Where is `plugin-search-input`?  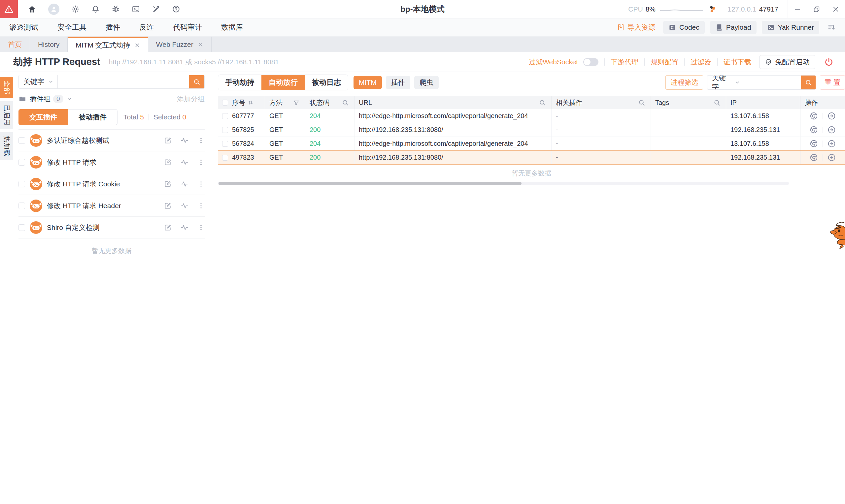
plugin-search-input is located at coordinates (124, 82).